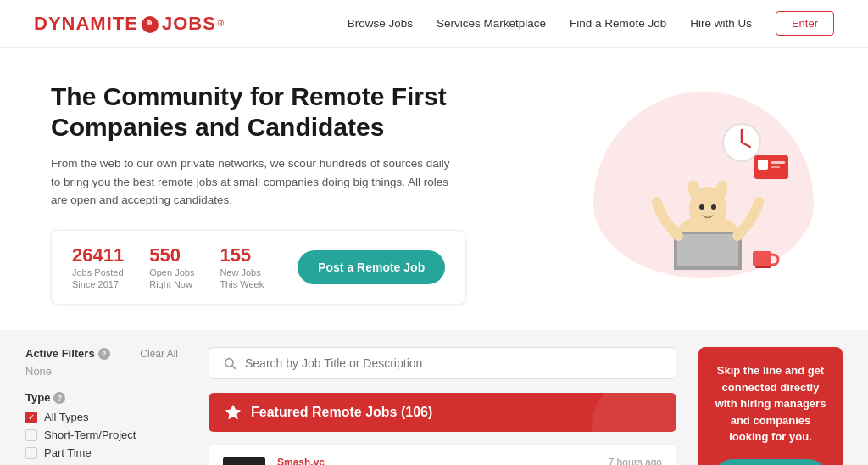 This screenshot has height=465, width=868. What do you see at coordinates (771, 462) in the screenshot?
I see `create-profile-button: Create Your Profile Today` at bounding box center [771, 462].